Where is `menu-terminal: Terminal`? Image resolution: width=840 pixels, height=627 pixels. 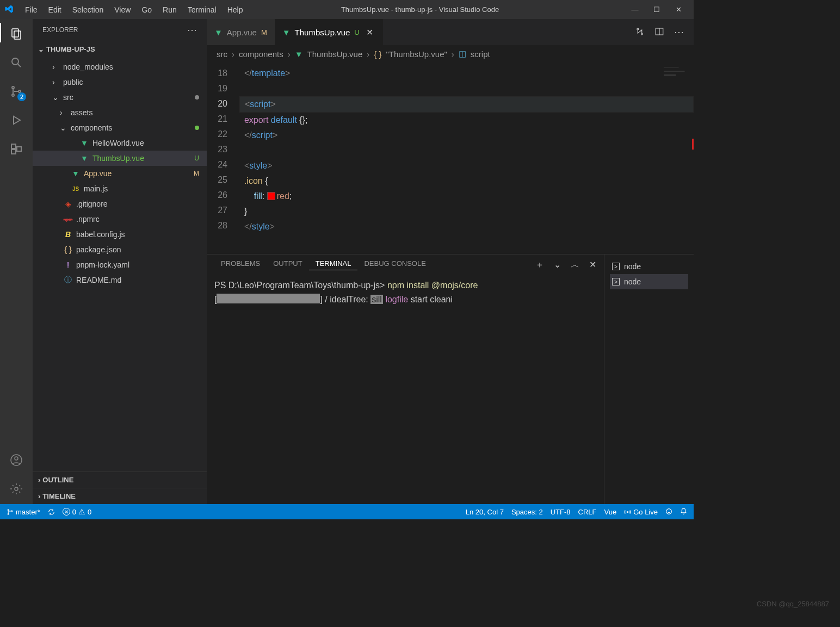 menu-terminal: Terminal is located at coordinates (202, 10).